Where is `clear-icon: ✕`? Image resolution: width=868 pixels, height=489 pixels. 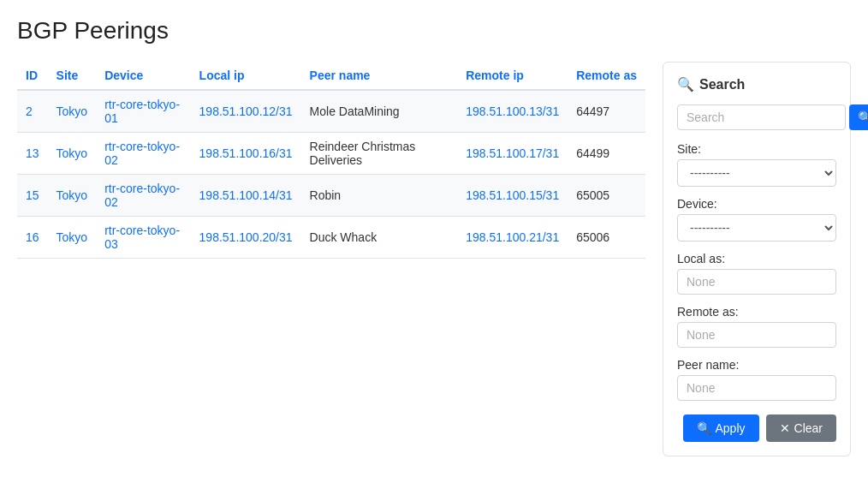
clear-icon: ✕ is located at coordinates (785, 428).